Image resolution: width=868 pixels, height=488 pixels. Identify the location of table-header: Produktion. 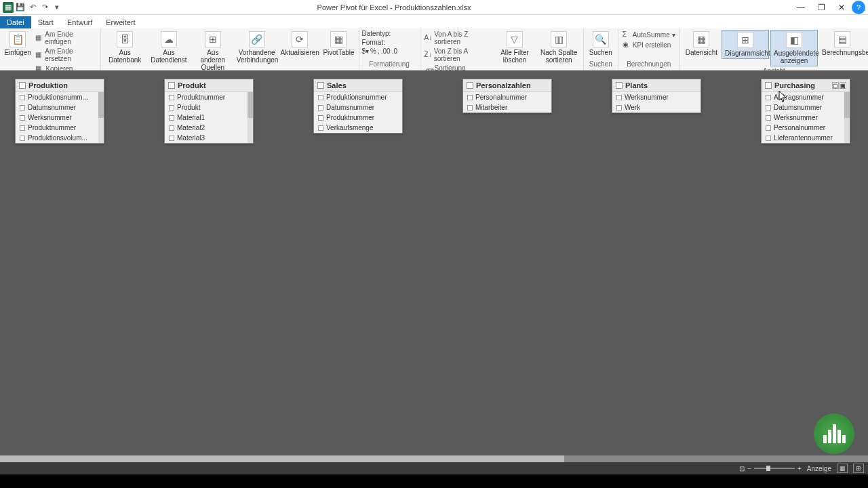
(60, 85).